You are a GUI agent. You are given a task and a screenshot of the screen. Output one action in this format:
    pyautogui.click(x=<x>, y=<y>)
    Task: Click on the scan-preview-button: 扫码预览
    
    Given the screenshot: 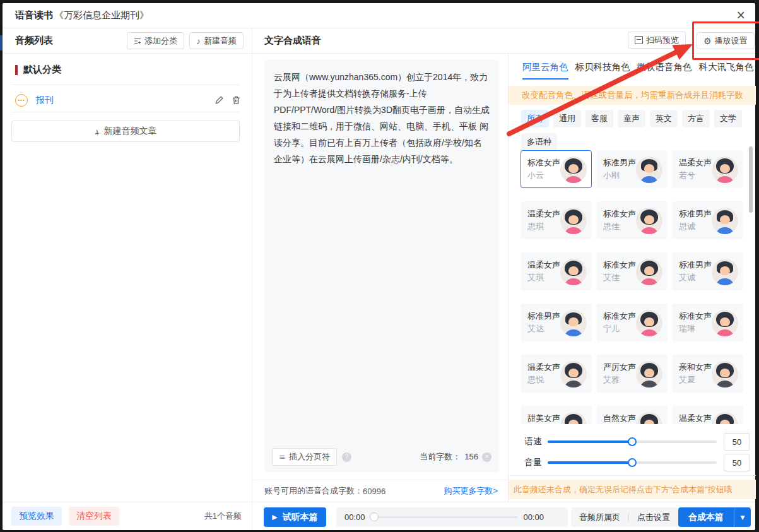 What is the action you would take?
    pyautogui.click(x=657, y=40)
    